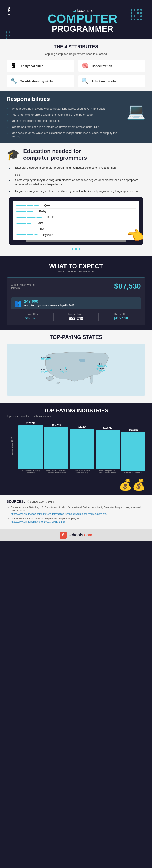 The height and width of the screenshot is (868, 152). What do you see at coordinates (45, 370) in the screenshot?
I see `svg-text: California` at bounding box center [45, 370].